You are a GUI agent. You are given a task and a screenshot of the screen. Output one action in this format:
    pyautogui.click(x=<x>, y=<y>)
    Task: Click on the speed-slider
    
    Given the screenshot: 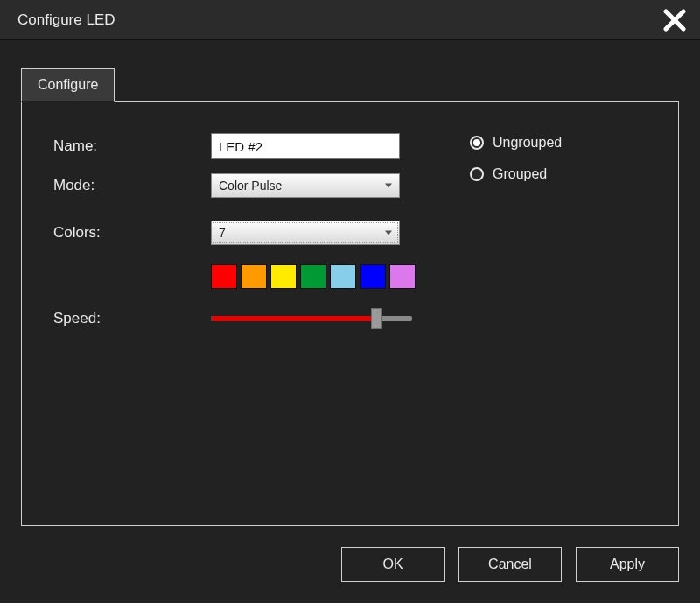 What is the action you would take?
    pyautogui.click(x=312, y=319)
    